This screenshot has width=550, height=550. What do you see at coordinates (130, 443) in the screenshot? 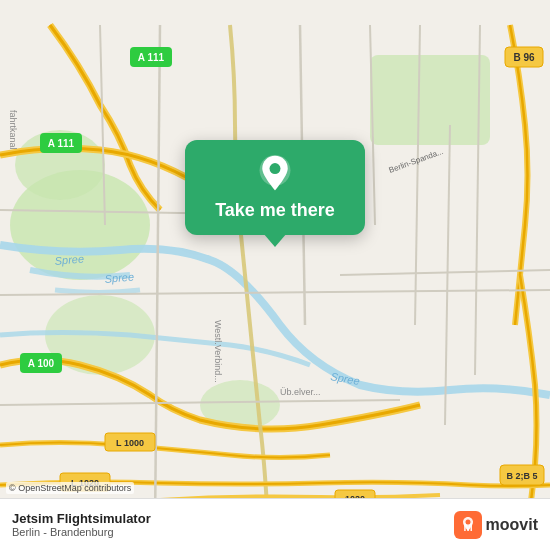
I see `svg-text: L 1000` at bounding box center [130, 443].